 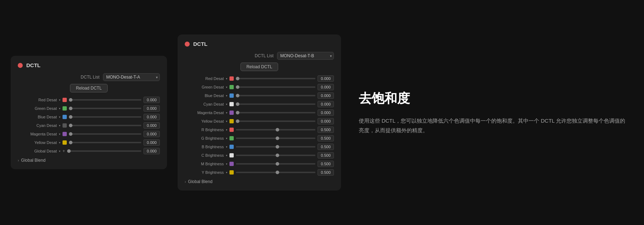 I want to click on panel-1-dctl-list-row: DCTL List MONO-Desat-T-A, so click(x=89, y=77).